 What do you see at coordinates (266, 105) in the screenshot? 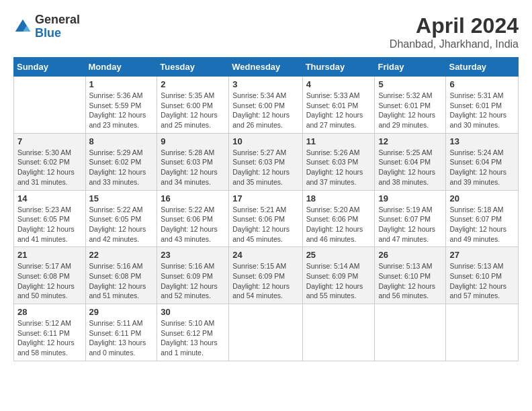
I see `calendar-day: 3Sunrise: 5:34 AM Sunset: 6:00 PM Daylig…` at bounding box center [266, 105].